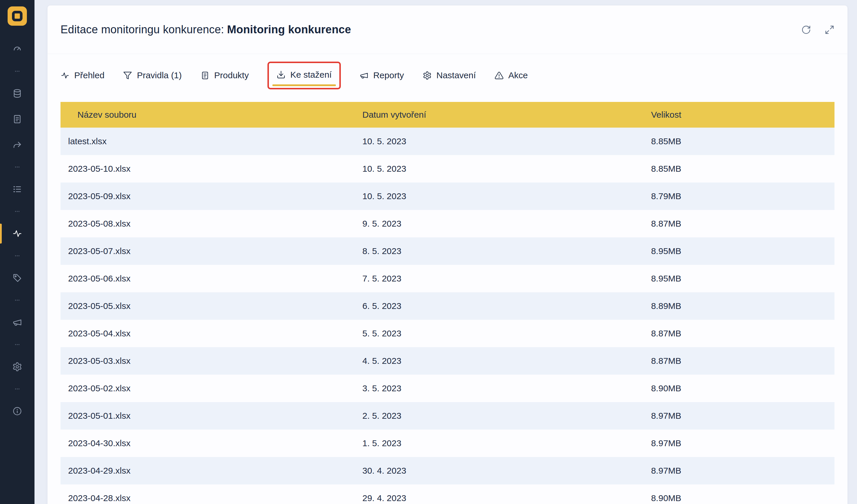 The height and width of the screenshot is (504, 857). What do you see at coordinates (17, 322) in the screenshot?
I see `sidebar-item-announcements` at bounding box center [17, 322].